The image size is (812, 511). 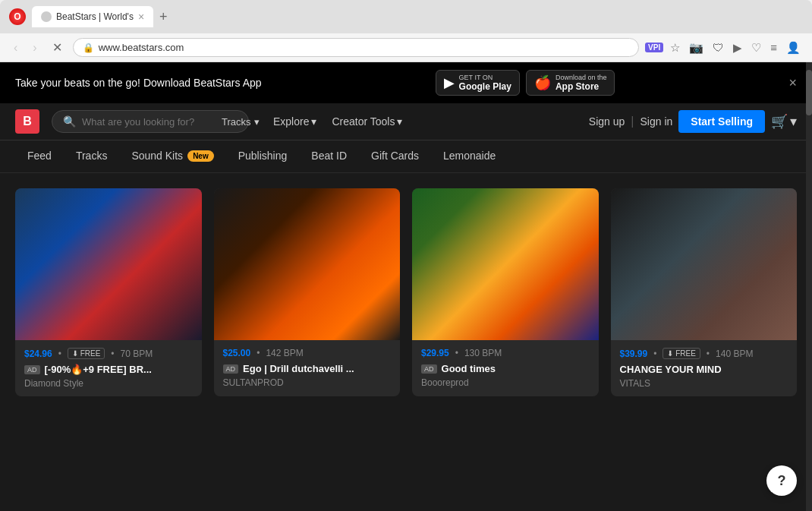 What do you see at coordinates (505, 369) in the screenshot?
I see `card-title-row: ADGood times` at bounding box center [505, 369].